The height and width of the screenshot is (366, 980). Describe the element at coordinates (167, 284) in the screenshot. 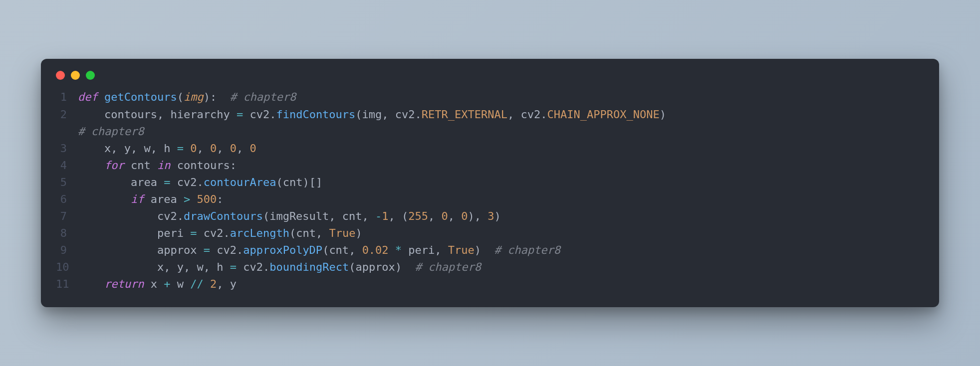

I see `token-op: +` at that location.